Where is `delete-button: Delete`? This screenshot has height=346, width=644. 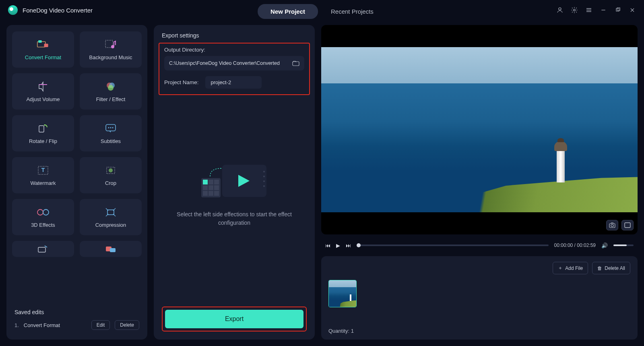
delete-button: Delete is located at coordinates (127, 325).